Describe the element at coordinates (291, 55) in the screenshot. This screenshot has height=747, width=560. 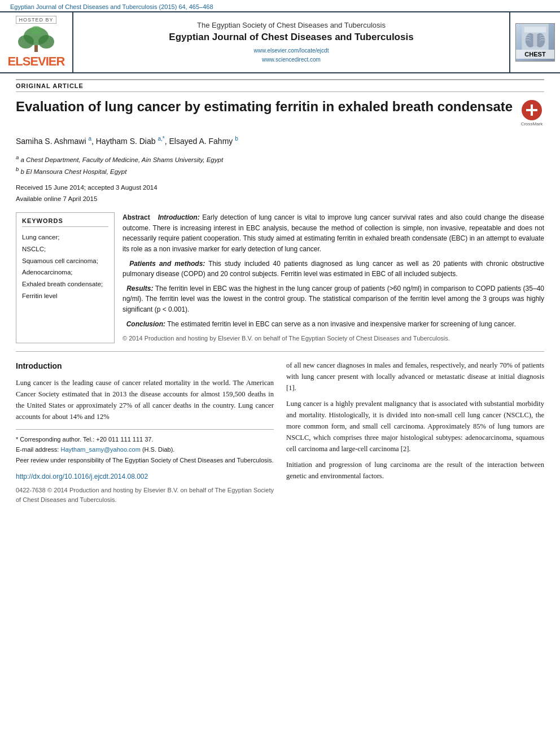
I see `journal-urls: www.elsevier.com/locate/ejcdt www.scienc…` at that location.